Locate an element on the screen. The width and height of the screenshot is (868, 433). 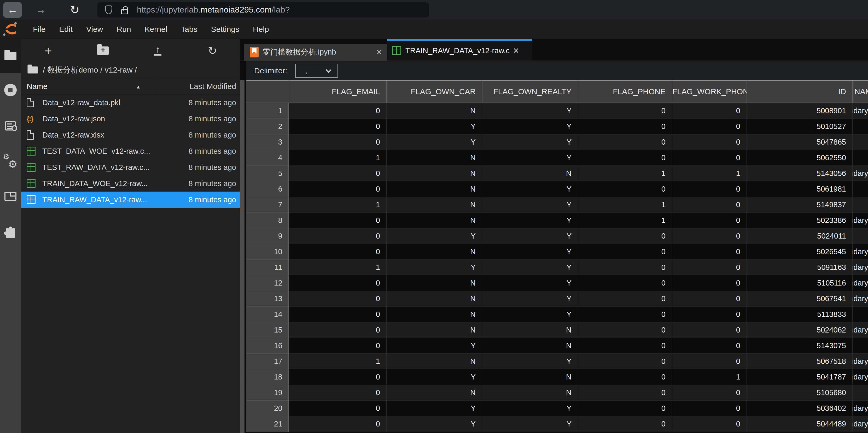
row-number-cell: 18 is located at coordinates (268, 377).